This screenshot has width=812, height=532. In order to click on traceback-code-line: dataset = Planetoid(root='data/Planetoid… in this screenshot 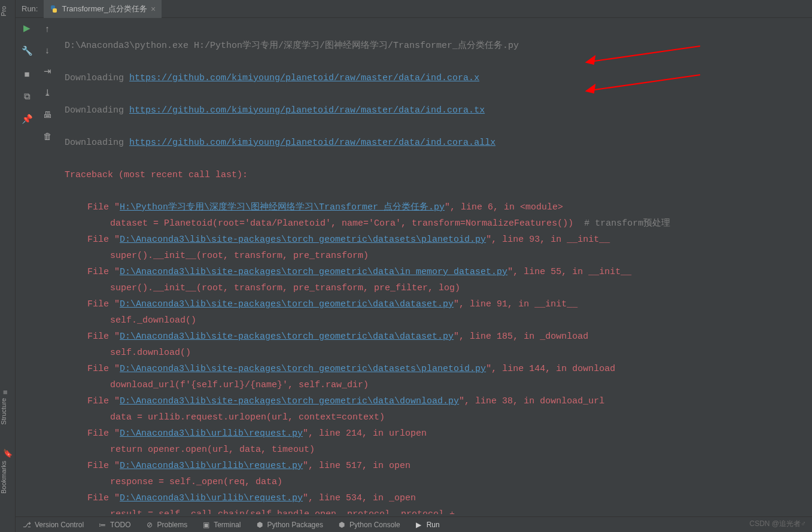, I will do `click(438, 224)`.